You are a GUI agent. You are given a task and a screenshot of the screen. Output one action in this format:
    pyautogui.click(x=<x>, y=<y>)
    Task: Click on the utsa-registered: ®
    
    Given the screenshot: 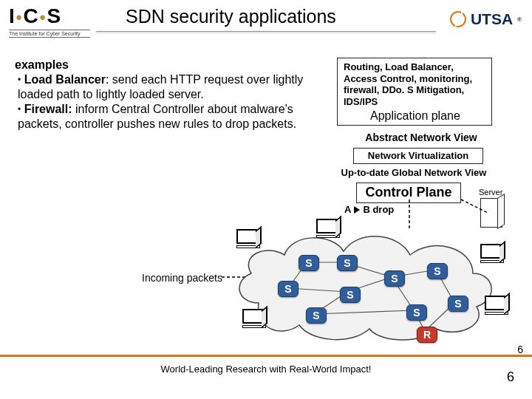 What is the action you would take?
    pyautogui.click(x=519, y=19)
    